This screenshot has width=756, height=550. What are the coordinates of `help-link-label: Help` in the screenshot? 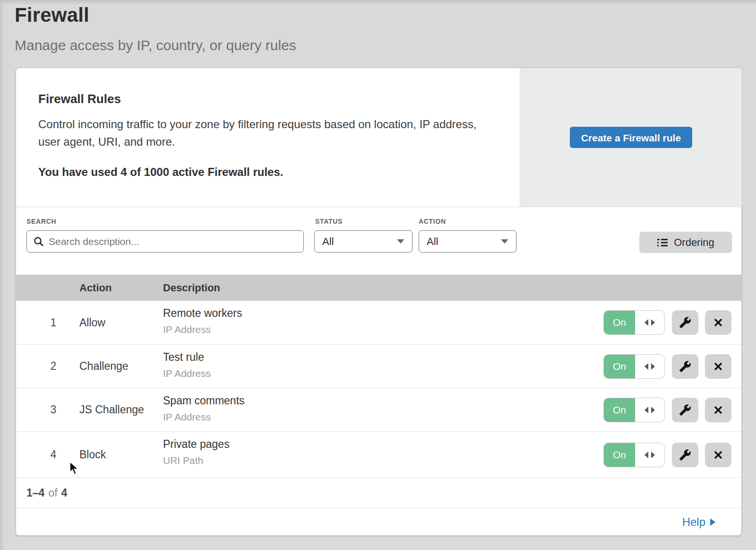 It's located at (694, 522).